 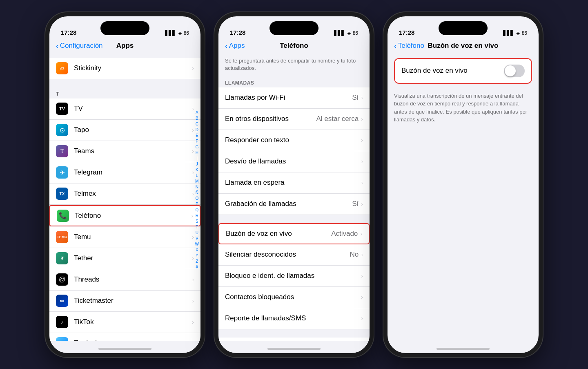 What do you see at coordinates (294, 234) in the screenshot?
I see `list-item-buzon: Buzón de voz en vivo Activado ›` at bounding box center [294, 234].